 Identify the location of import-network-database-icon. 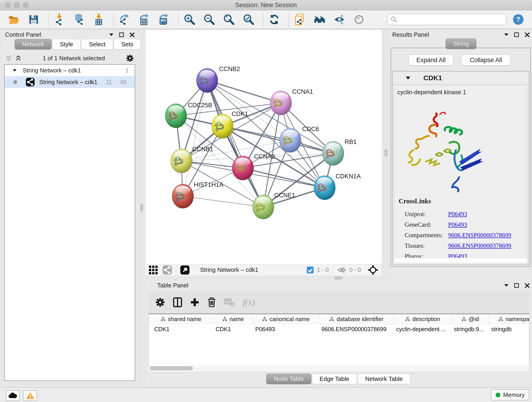
(79, 19).